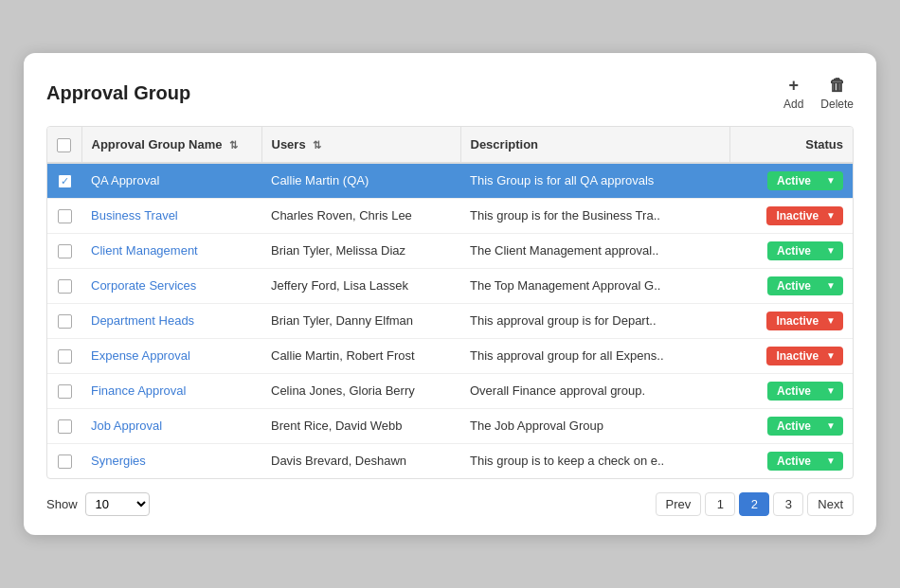 The width and height of the screenshot is (900, 588). What do you see at coordinates (63, 504) in the screenshot?
I see `show-label: Show` at bounding box center [63, 504].